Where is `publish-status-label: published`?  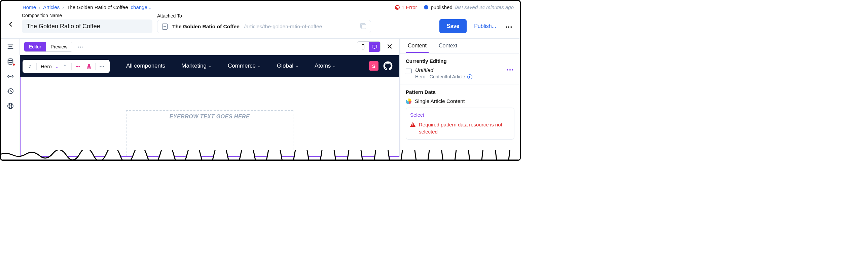 publish-status-label: published is located at coordinates (442, 7).